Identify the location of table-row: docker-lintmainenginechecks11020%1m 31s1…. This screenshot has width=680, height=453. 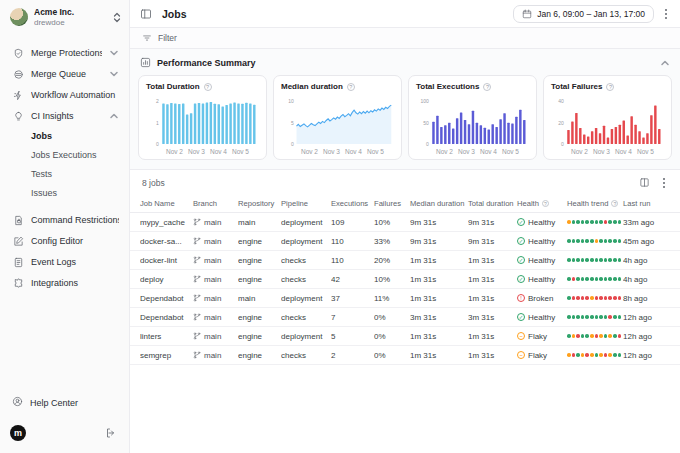
(405, 260).